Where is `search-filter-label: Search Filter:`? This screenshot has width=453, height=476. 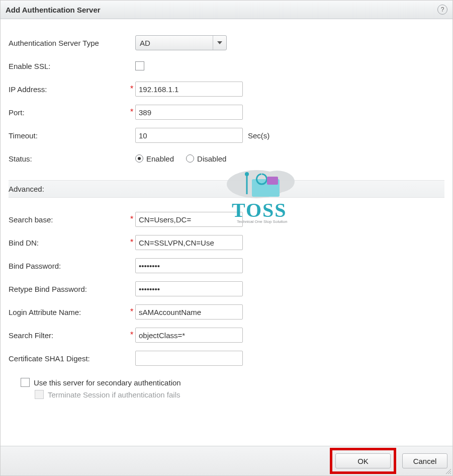
search-filter-label: Search Filter: is located at coordinates (68, 335).